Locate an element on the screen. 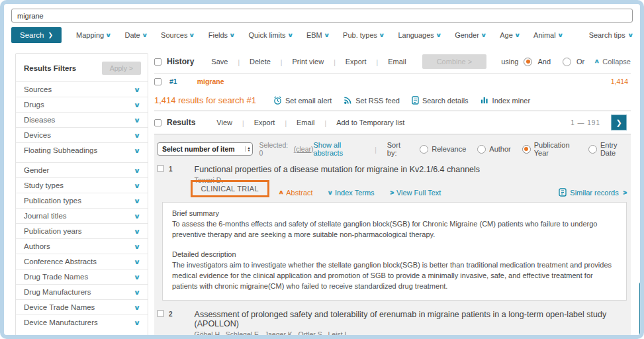  brief-summary-heading: Brief summary is located at coordinates (394, 214).